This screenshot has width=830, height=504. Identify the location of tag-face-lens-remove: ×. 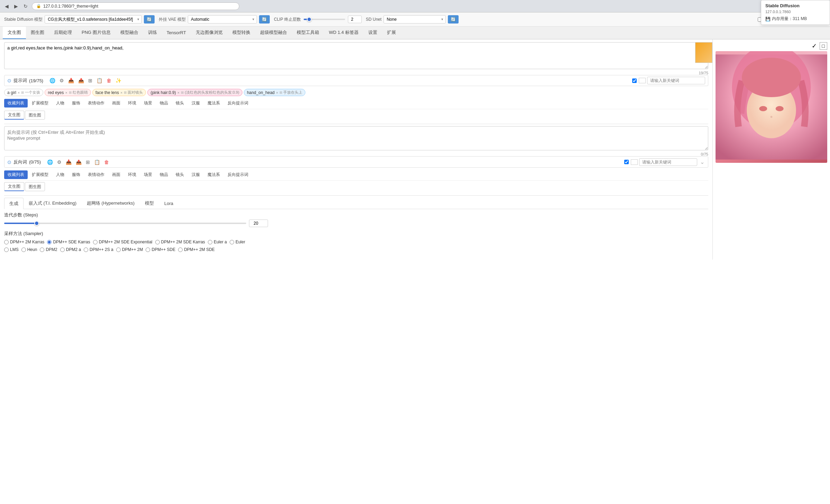
(121, 93).